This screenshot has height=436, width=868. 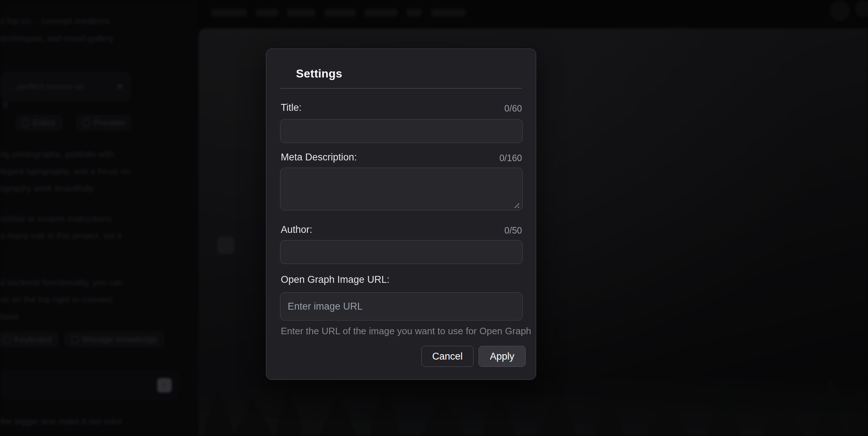 I want to click on meta-description-field, so click(x=401, y=189).